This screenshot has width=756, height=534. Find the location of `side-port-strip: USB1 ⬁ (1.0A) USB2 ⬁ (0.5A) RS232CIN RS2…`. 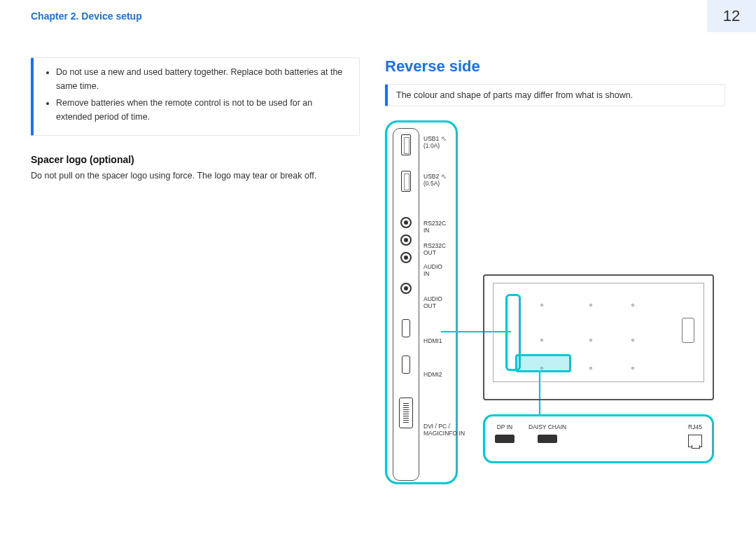

side-port-strip: USB1 ⬁ (1.0A) USB2 ⬁ (0.5A) RS232CIN RS2… is located at coordinates (421, 302).